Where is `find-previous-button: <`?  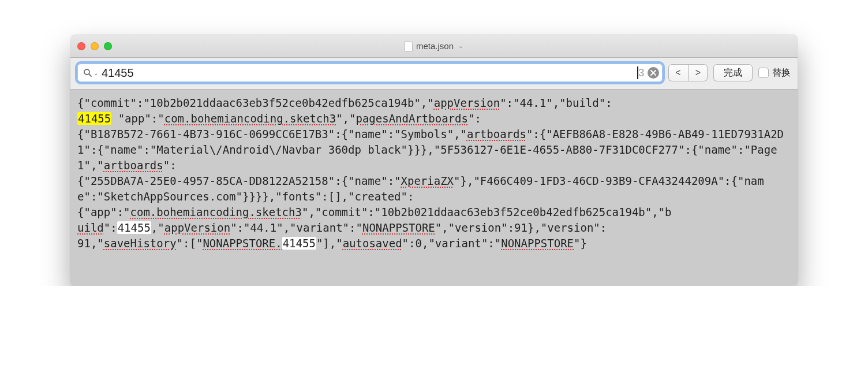
find-previous-button: < is located at coordinates (678, 73).